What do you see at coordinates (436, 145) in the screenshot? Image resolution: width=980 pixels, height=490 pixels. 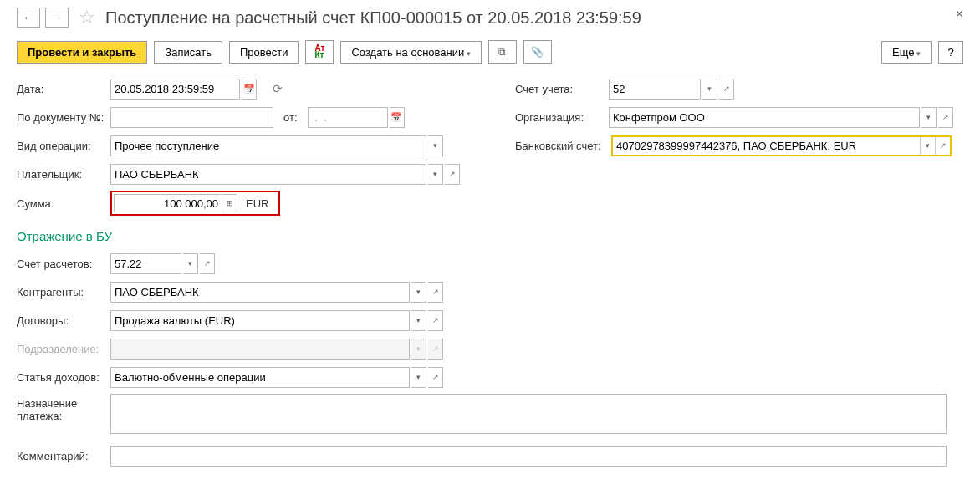 I see `optype-dropdown-icon: ▾` at bounding box center [436, 145].